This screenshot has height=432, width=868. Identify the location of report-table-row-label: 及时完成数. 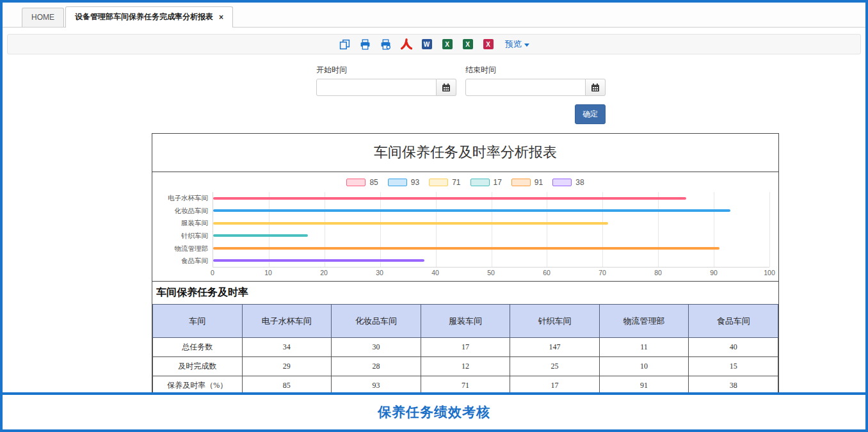
(198, 367).